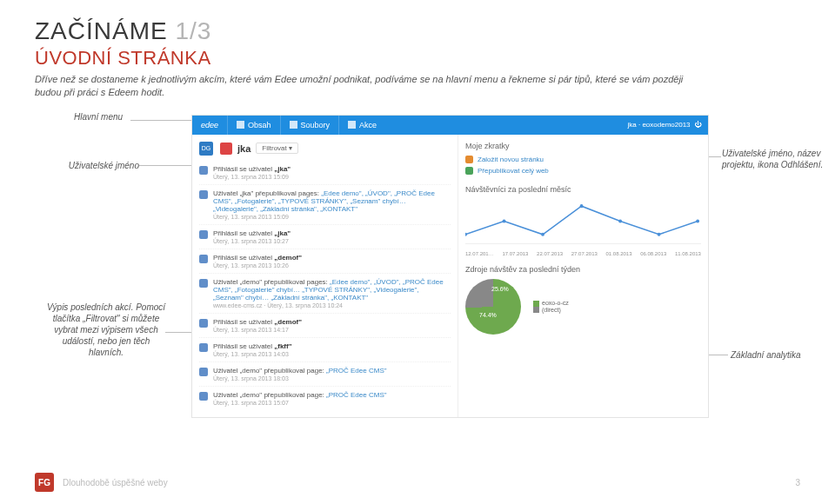 This screenshot has height=504, width=835. Describe the element at coordinates (106, 330) in the screenshot. I see `callout-events: Výpis posledních akcí. Pomocí tlačítka „…` at that location.